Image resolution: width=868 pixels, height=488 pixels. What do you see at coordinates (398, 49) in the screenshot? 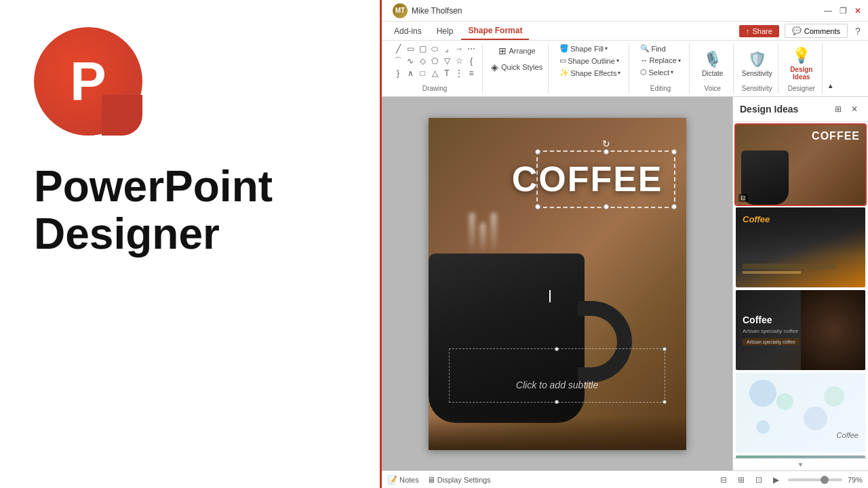
I see `shape-line: ╱` at bounding box center [398, 49].